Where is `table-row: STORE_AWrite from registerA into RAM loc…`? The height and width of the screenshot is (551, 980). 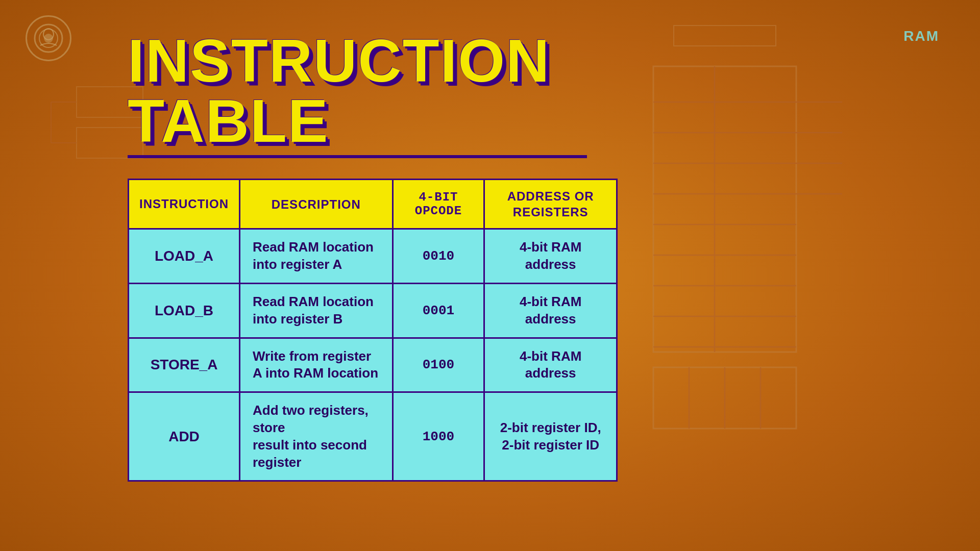
table-row: STORE_AWrite from registerA into RAM loc… is located at coordinates (373, 365).